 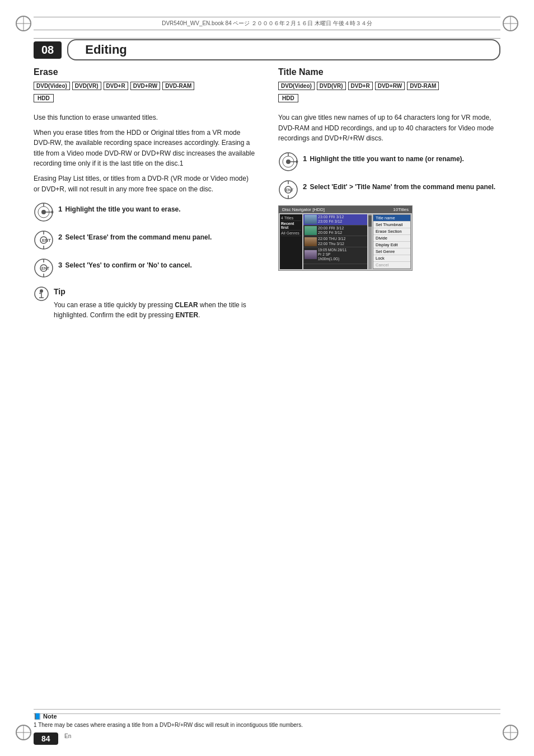 I want to click on erase-paragraph2: When you erase titles from the HDD or Or…, so click(x=144, y=148).